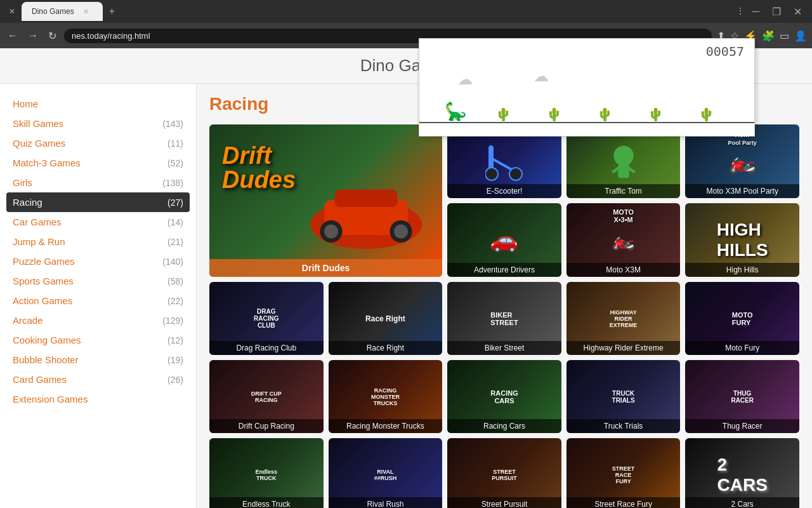 This screenshot has width=812, height=508. Describe the element at coordinates (504, 503) in the screenshot. I see `street-label: Street Pursuit` at that location.